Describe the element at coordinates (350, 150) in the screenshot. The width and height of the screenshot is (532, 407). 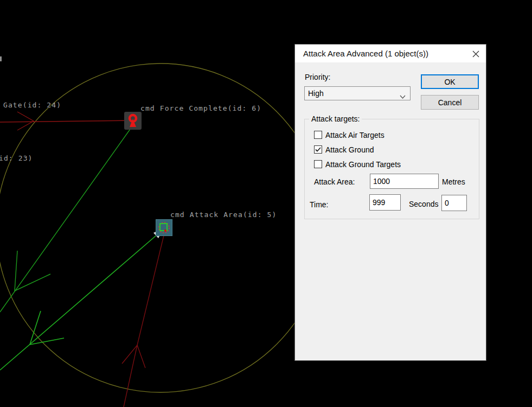
I see `checkbox-label: Attack Ground` at that location.